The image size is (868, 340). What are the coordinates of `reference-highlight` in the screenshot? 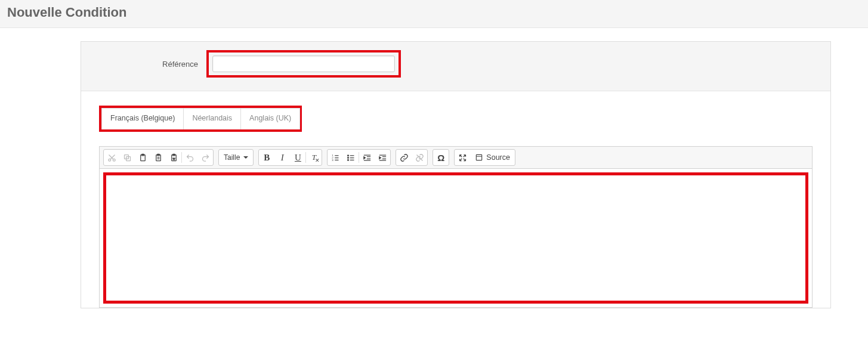 It's located at (304, 64).